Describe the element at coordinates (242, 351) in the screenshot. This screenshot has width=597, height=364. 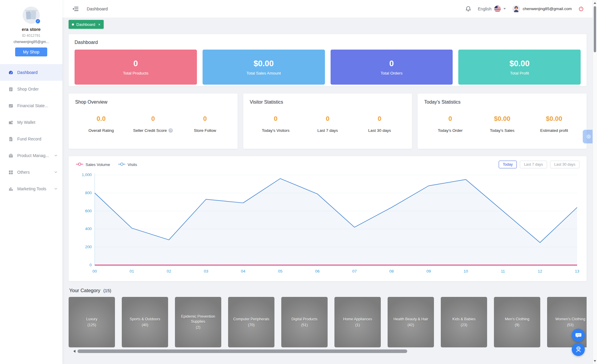
I see `horizontal-scrollbar-thumb` at that location.